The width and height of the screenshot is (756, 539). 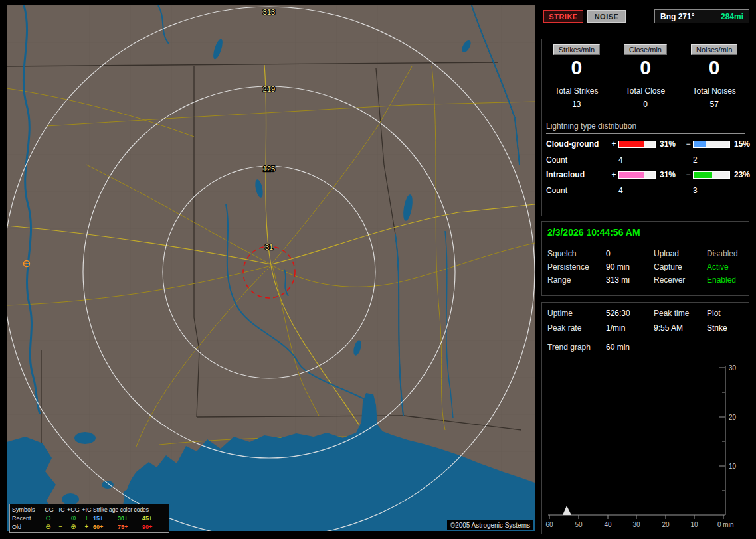 I want to click on x-tick-60: 60, so click(x=549, y=524).